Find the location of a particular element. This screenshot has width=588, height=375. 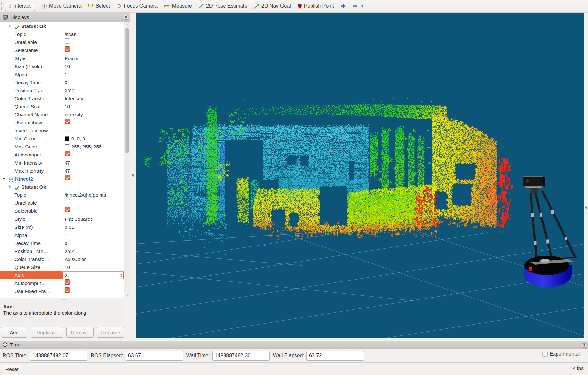

tool-interact: ☝Interact is located at coordinates (20, 6).